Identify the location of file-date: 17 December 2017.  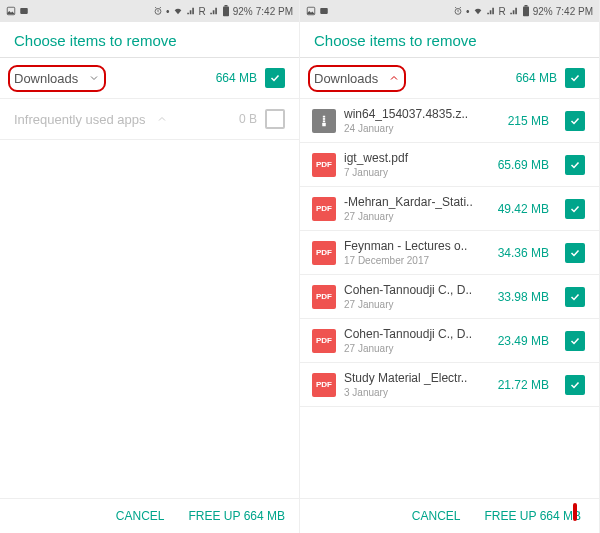
(417, 260).